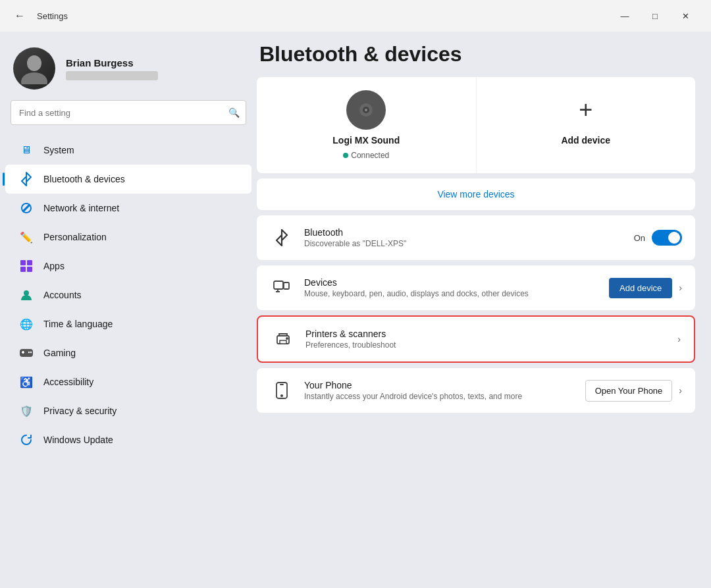 Image resolution: width=711 pixels, height=588 pixels. What do you see at coordinates (346, 155) in the screenshot?
I see `status-dot` at bounding box center [346, 155].